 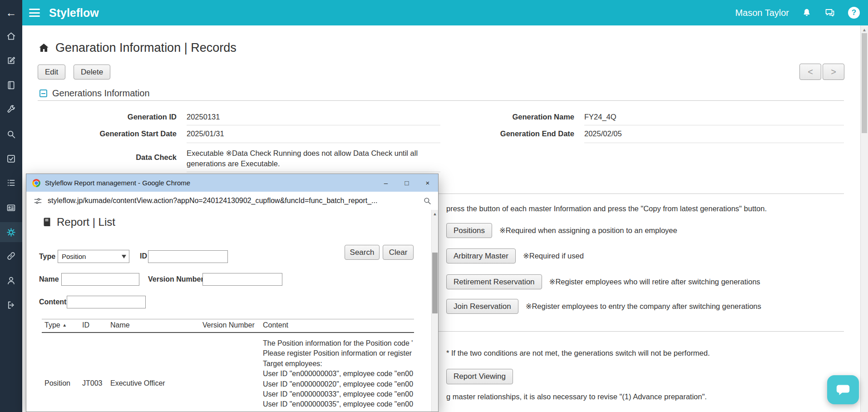 What do you see at coordinates (11, 159) in the screenshot?
I see `check-square-icon` at bounding box center [11, 159].